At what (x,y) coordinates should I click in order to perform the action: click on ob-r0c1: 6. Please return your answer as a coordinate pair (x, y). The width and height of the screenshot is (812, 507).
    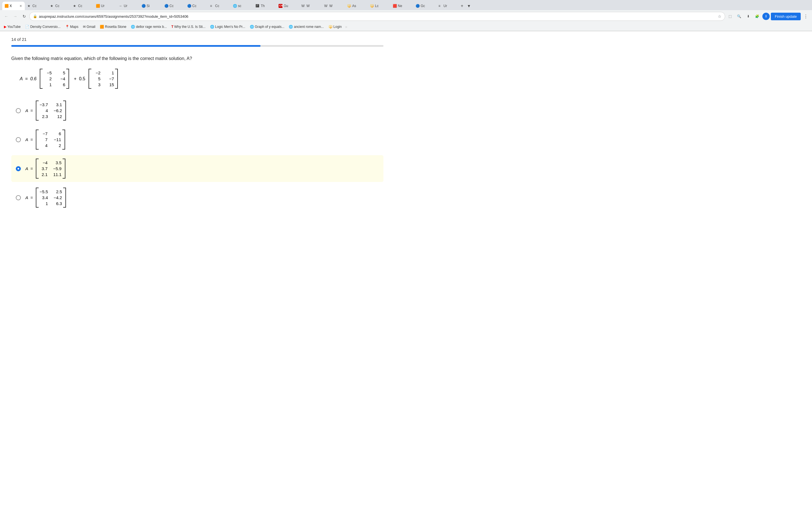
    Looking at the image, I should click on (57, 133).